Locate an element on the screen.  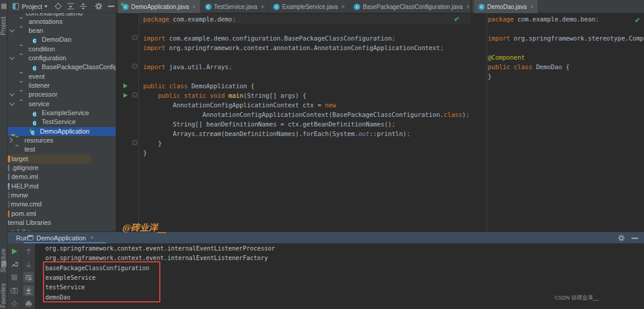
expand-collapse-icon is located at coordinates (83, 7).